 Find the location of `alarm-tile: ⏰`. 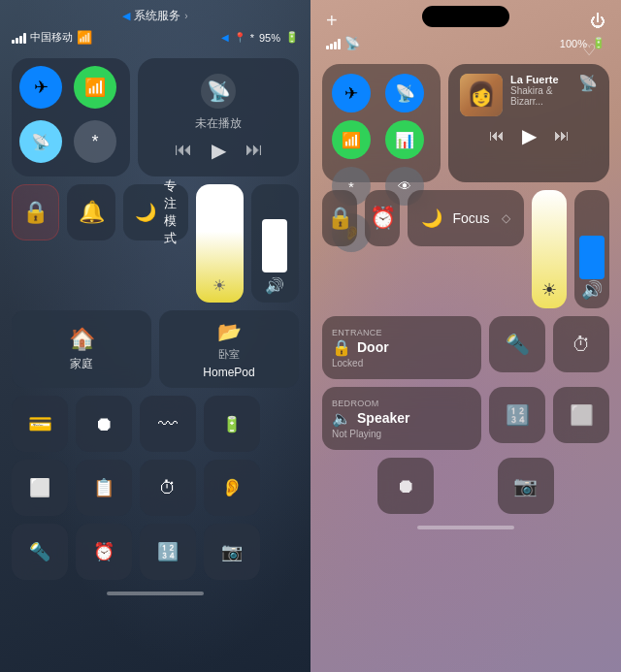

alarm-tile: ⏰ is located at coordinates (104, 552).